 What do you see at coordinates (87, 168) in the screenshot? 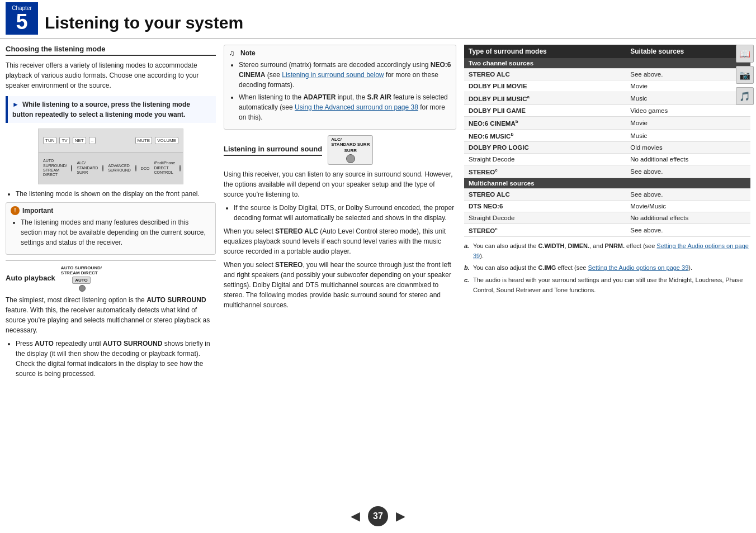
I see `alc-label: ALC/STANDARD SURR` at bounding box center [87, 168].